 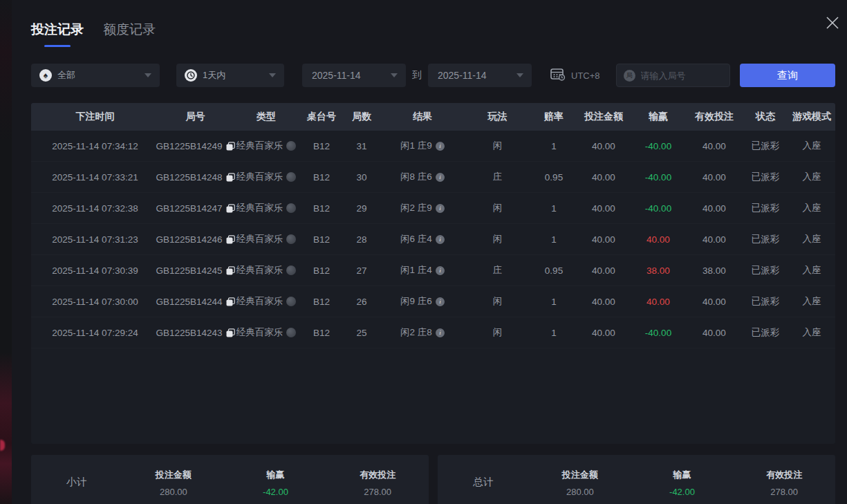 I want to click on date-to-picker: 2025-11-14, so click(x=480, y=75).